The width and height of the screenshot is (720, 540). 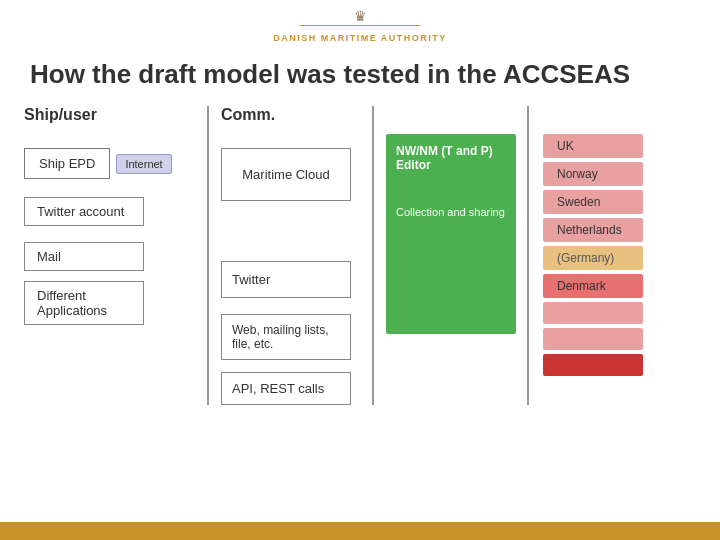 I want to click on logo-text: Danish Maritime Authority, so click(x=360, y=38).